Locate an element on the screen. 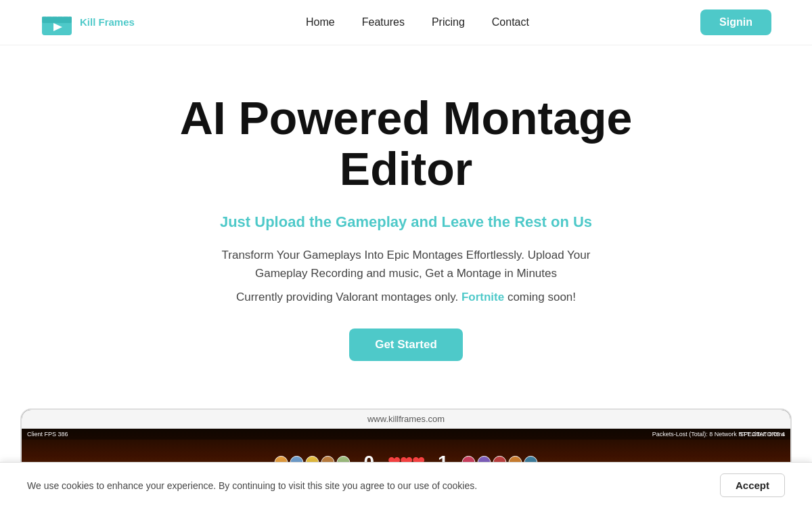 The width and height of the screenshot is (812, 508). hero-valorant-text: Currently providing Valorant montages on… is located at coordinates (406, 297).